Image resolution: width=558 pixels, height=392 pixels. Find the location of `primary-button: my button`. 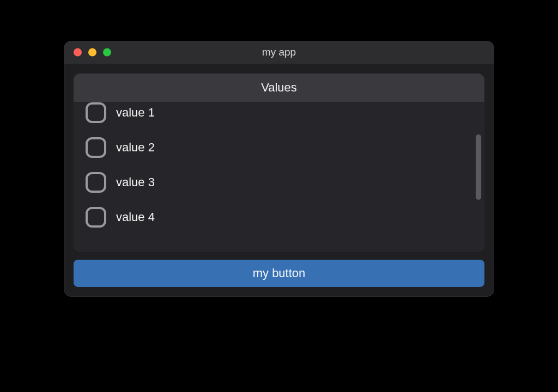

primary-button: my button is located at coordinates (279, 273).